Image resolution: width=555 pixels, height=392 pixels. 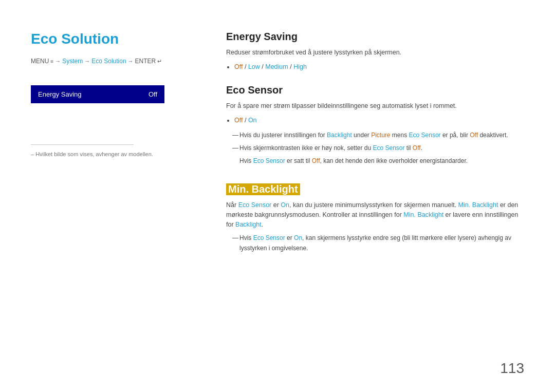 I want to click on note2-end: ., so click(x=421, y=148).